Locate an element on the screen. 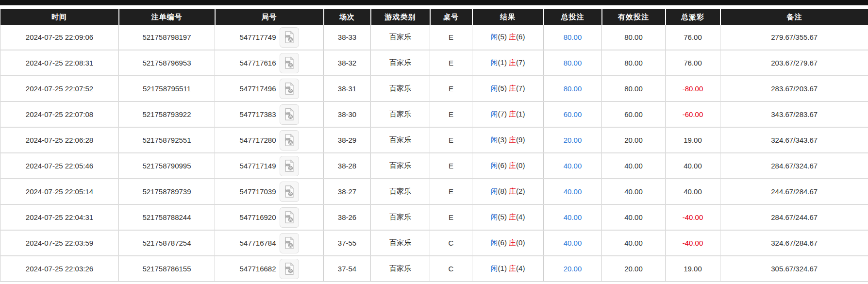 This screenshot has width=868, height=284. round-number: 547717280 is located at coordinates (257, 140).